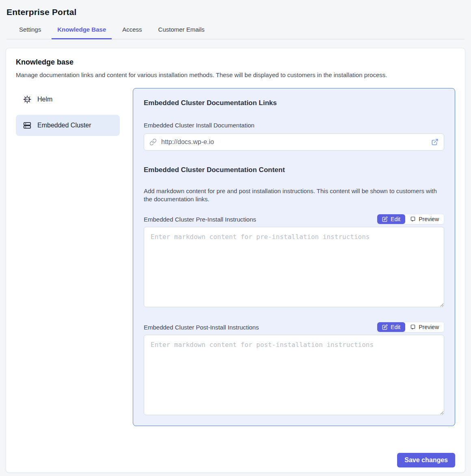 The width and height of the screenshot is (471, 476). Describe the element at coordinates (426, 460) in the screenshot. I see `save-changes-button: Save changes` at that location.